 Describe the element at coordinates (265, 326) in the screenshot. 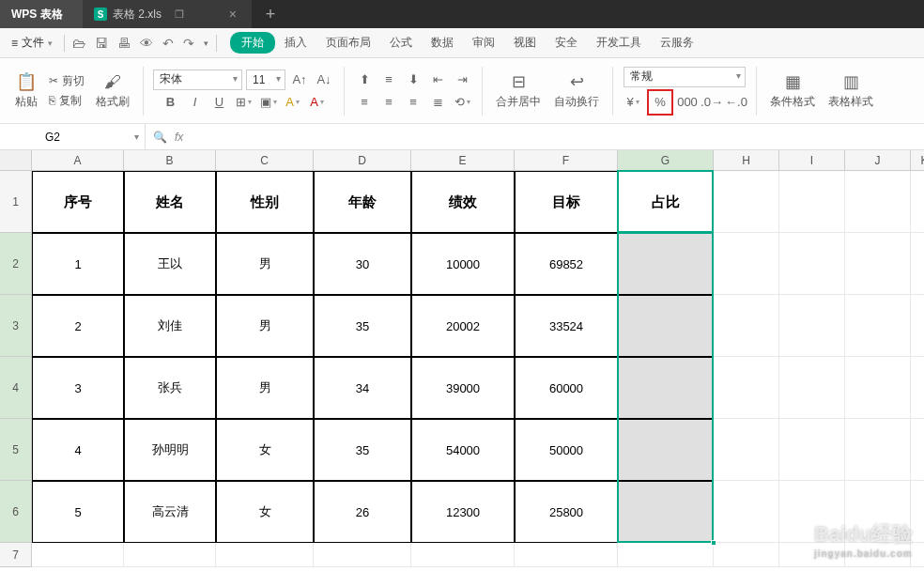

I see `cell-C3: 男` at that location.